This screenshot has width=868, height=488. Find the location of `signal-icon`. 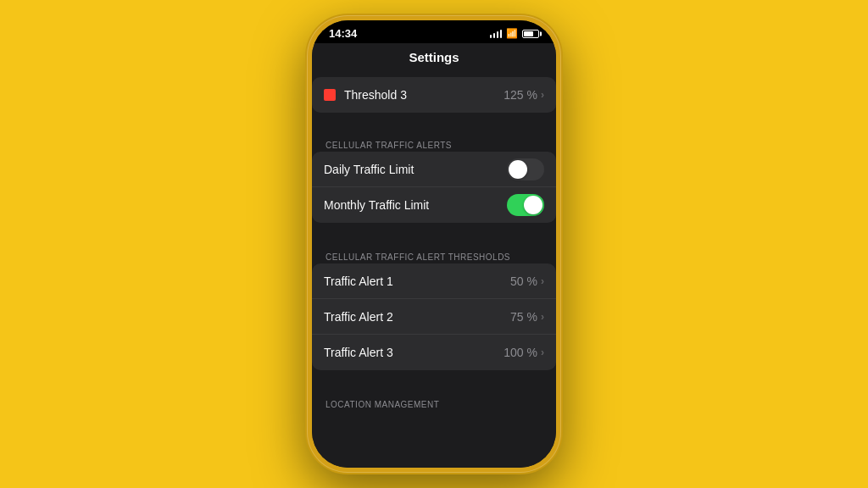

signal-icon is located at coordinates (497, 34).